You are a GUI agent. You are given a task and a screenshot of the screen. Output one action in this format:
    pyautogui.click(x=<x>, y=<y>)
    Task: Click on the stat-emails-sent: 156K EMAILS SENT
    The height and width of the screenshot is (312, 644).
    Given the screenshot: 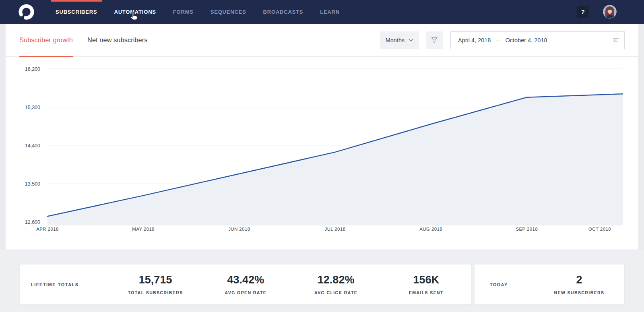 What is the action you would take?
    pyautogui.click(x=426, y=284)
    